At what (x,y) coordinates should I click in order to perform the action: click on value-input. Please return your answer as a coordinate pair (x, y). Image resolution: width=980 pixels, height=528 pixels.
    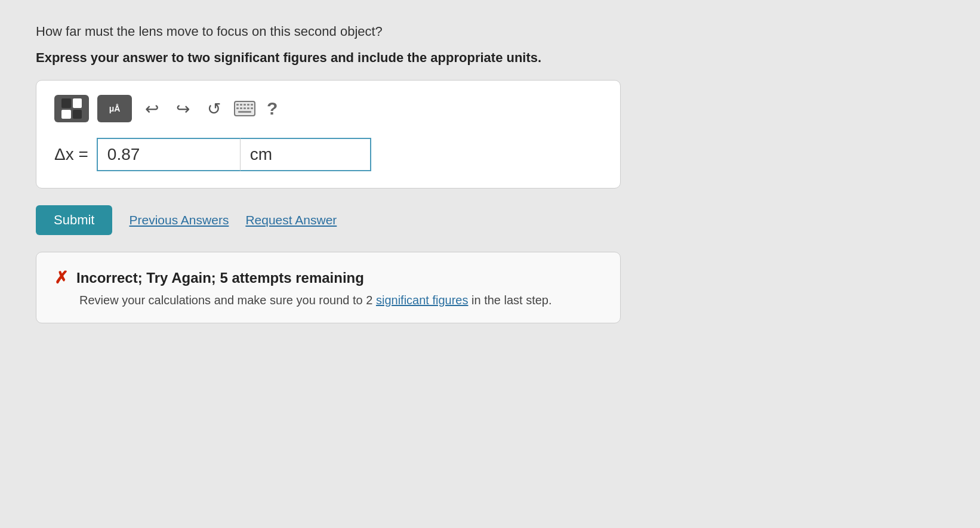
    Looking at the image, I should click on (168, 155).